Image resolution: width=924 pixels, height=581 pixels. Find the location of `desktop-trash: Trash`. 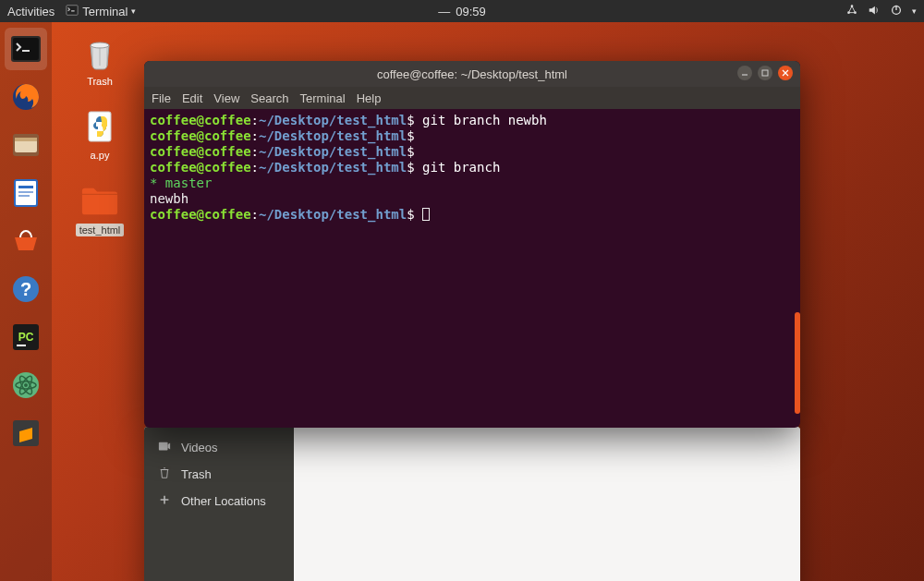

desktop-trash: Trash is located at coordinates (100, 60).